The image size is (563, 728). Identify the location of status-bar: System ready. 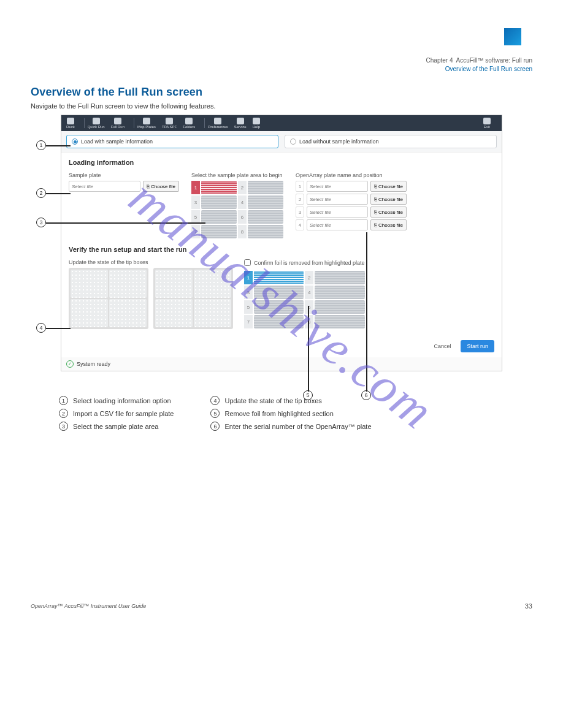
(282, 364).